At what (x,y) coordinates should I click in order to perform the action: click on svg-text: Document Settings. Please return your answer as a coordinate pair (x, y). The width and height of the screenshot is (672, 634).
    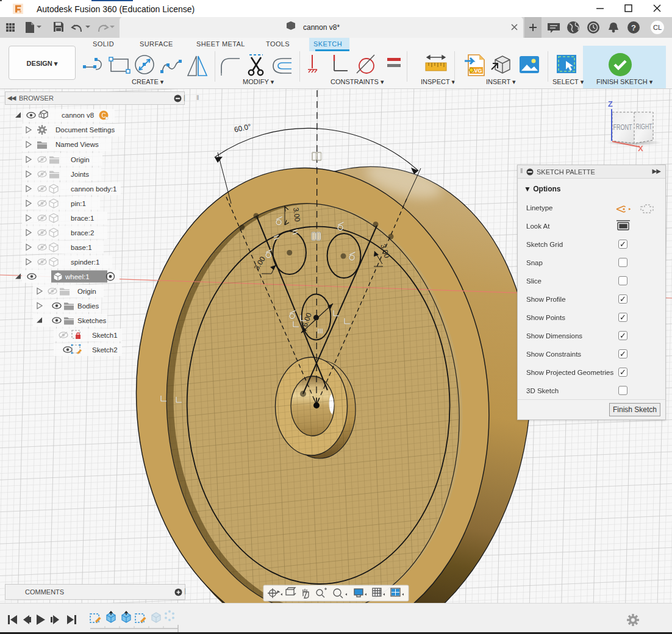
    Looking at the image, I should click on (85, 130).